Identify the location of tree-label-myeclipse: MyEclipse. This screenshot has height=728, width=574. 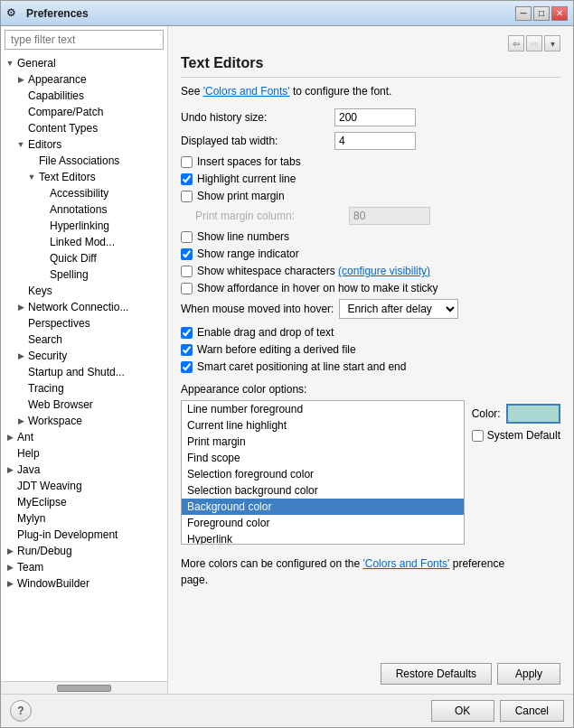
(91, 502).